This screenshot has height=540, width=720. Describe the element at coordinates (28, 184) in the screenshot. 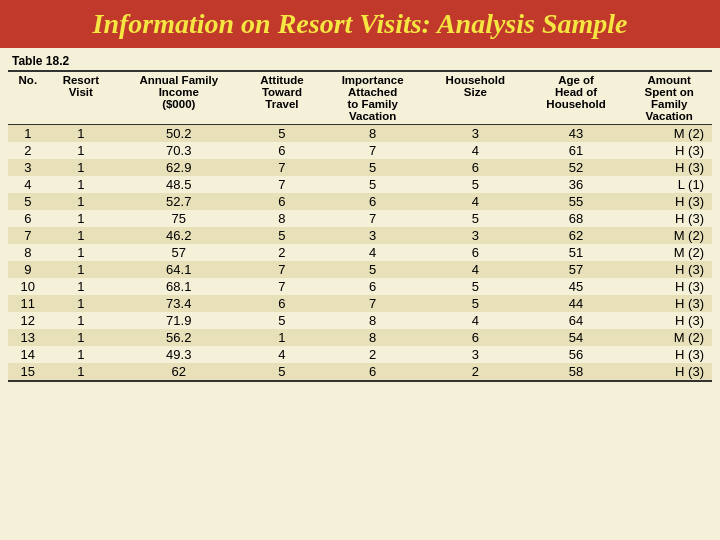

I see `cell-r3-c0: 4` at that location.